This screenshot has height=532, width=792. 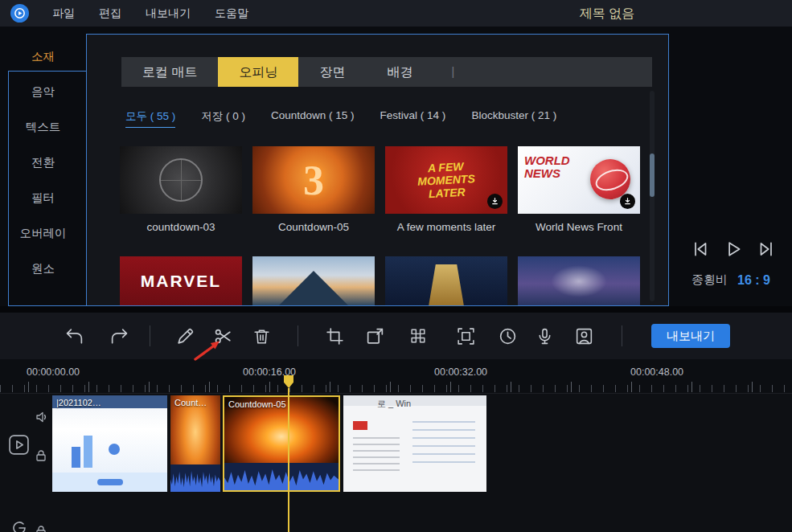 What do you see at coordinates (446, 190) in the screenshot?
I see `media-card-moments-later: A FEW MOMENTS LATER A few moments later` at bounding box center [446, 190].